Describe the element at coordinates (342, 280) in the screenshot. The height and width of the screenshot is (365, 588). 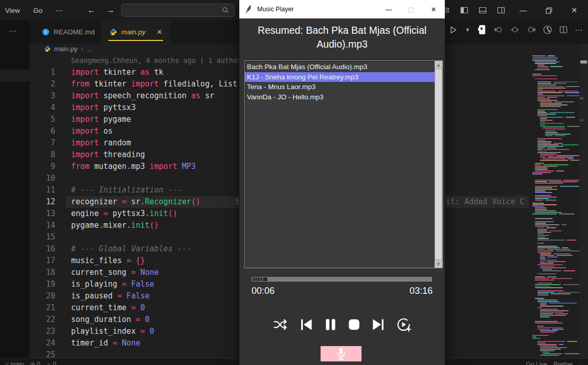
I see `seek-slider` at that location.